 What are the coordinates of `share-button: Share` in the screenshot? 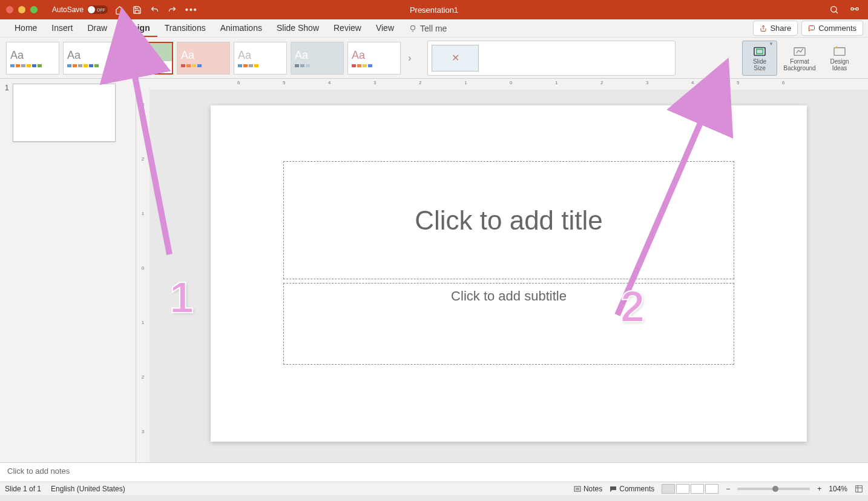 It's located at (775, 28).